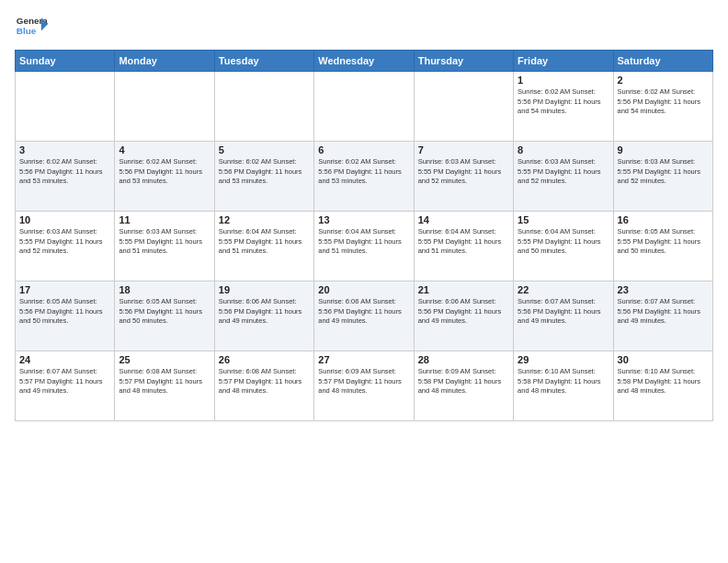  I want to click on day-number: 1, so click(563, 80).